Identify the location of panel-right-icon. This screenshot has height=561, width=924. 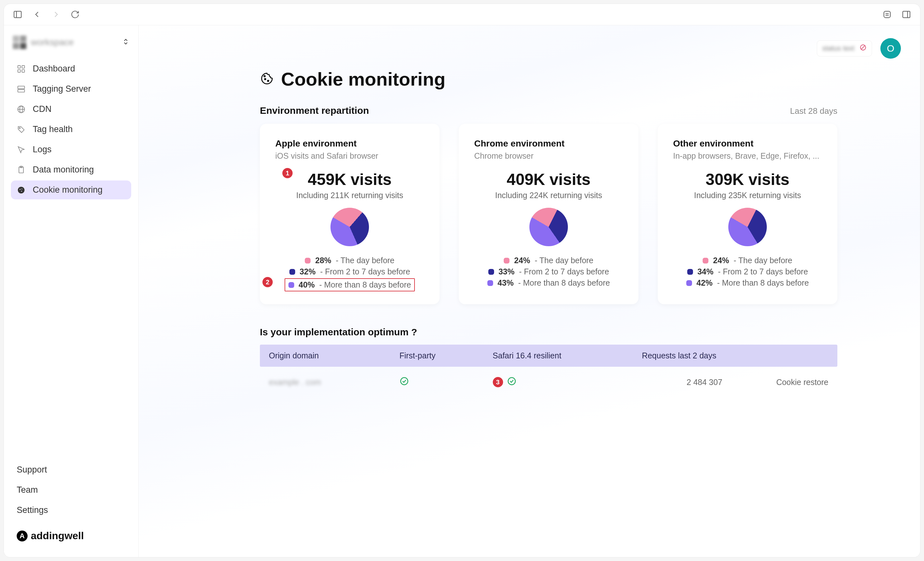
(906, 14).